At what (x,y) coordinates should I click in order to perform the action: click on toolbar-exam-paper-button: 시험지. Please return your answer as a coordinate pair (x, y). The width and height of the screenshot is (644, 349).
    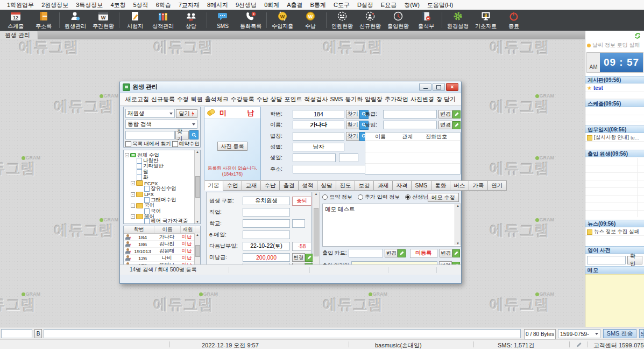
    Looking at the image, I should click on (135, 20).